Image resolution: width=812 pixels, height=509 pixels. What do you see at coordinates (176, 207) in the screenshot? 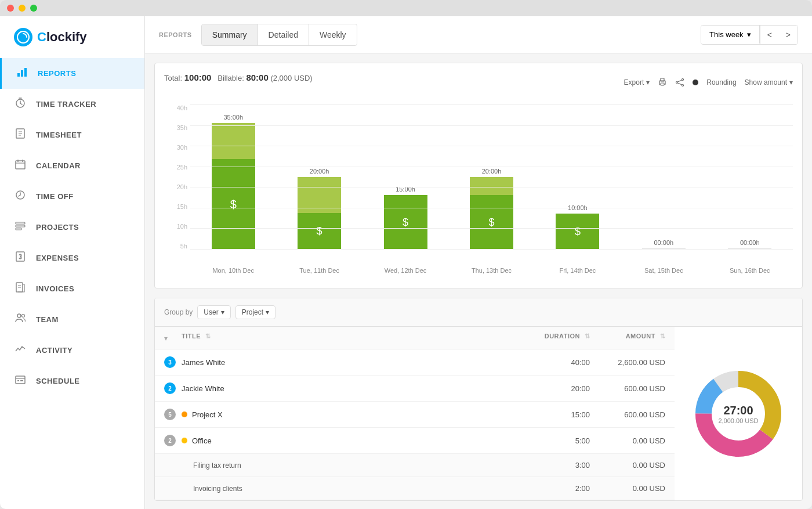
I see `y-label-15: 15h` at bounding box center [176, 207].